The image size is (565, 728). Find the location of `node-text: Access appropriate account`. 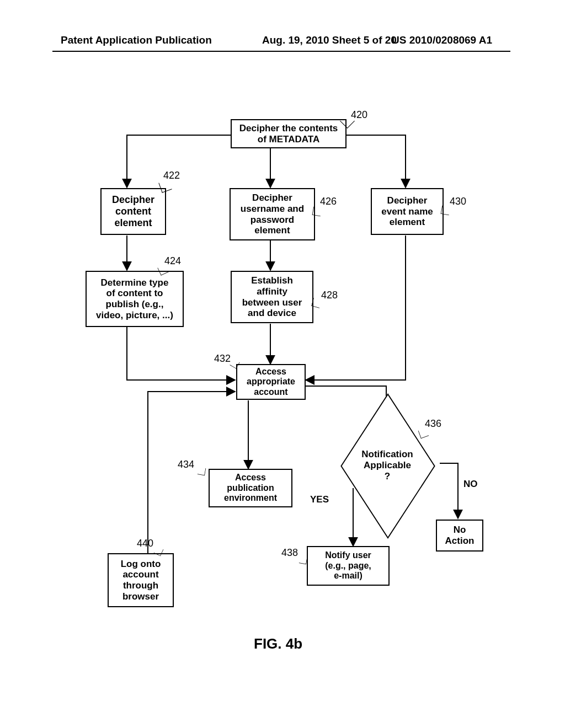

node-text: Access appropriate account is located at coordinates (271, 382).